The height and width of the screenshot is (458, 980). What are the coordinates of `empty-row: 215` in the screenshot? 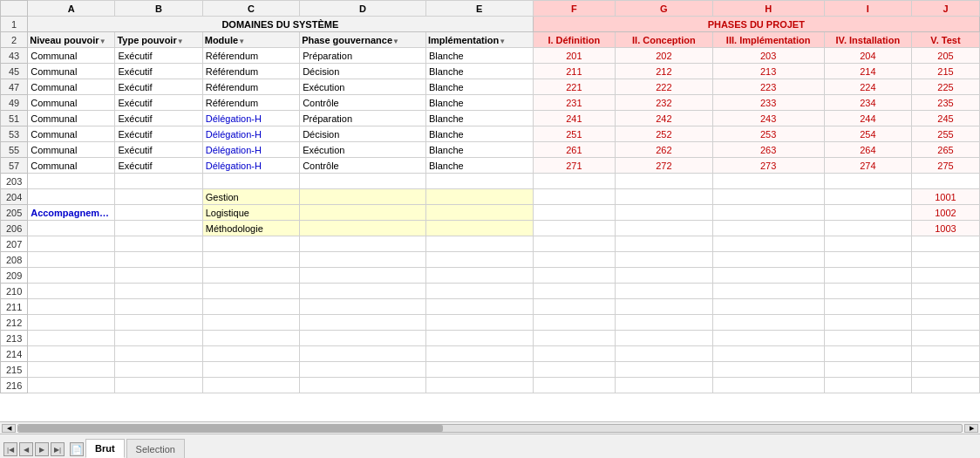 It's located at (490, 370).